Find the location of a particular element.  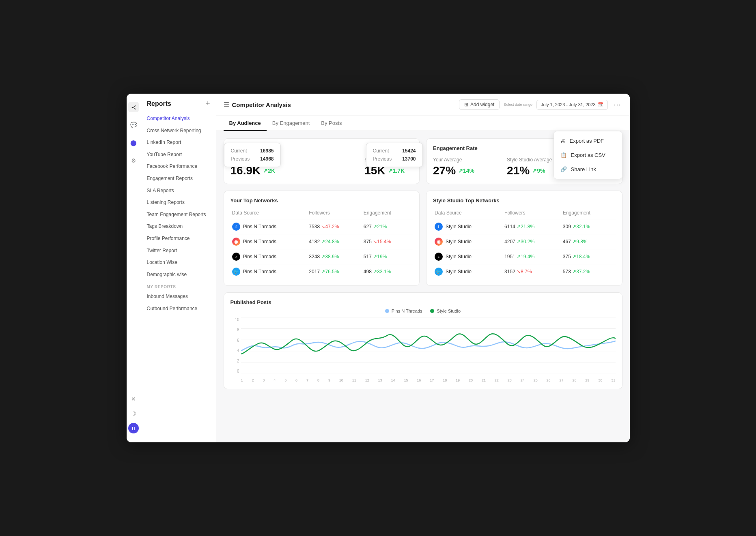

x-label: 8 is located at coordinates (318, 380).